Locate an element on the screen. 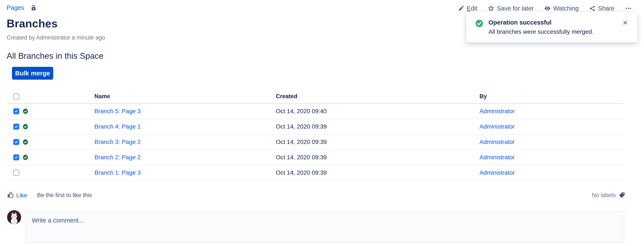  page-title: Branches is located at coordinates (32, 23).